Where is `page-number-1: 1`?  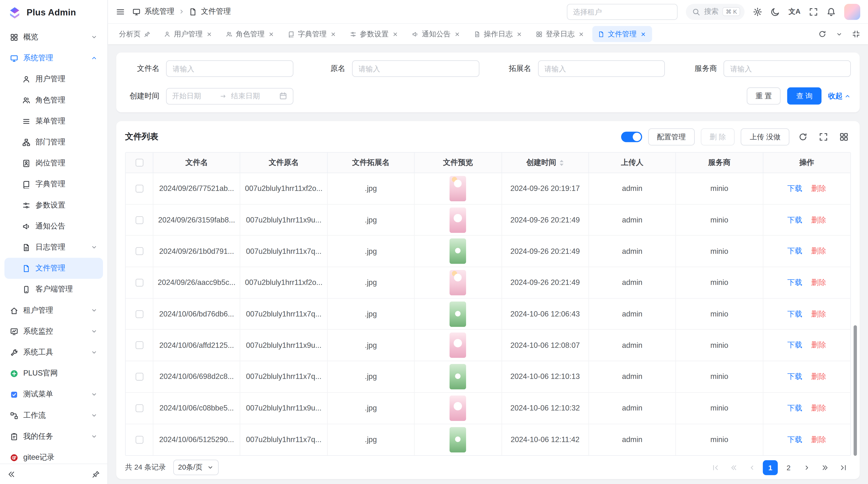
page-number-1: 1 is located at coordinates (770, 467).